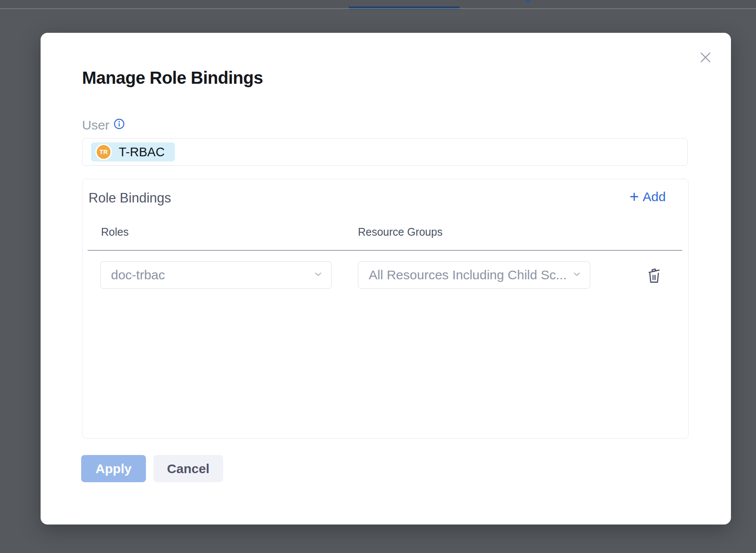  I want to click on close-button, so click(705, 57).